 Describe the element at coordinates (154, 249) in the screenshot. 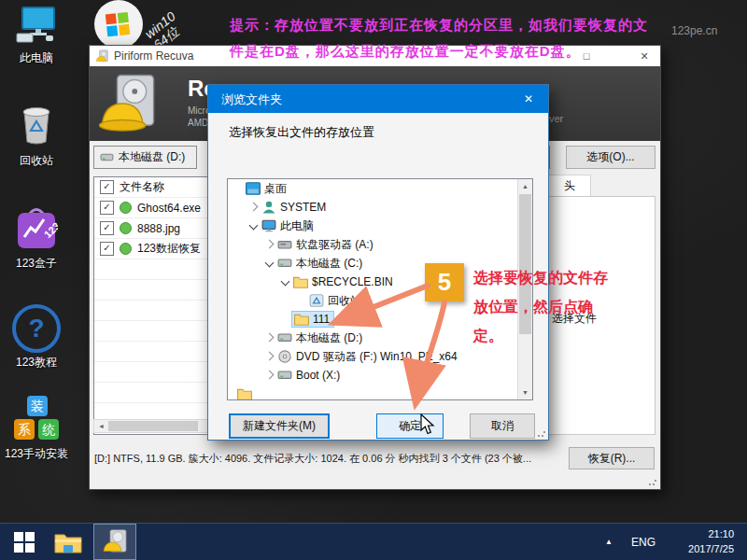

I see `file-row: ✓ 123数据恢复` at that location.